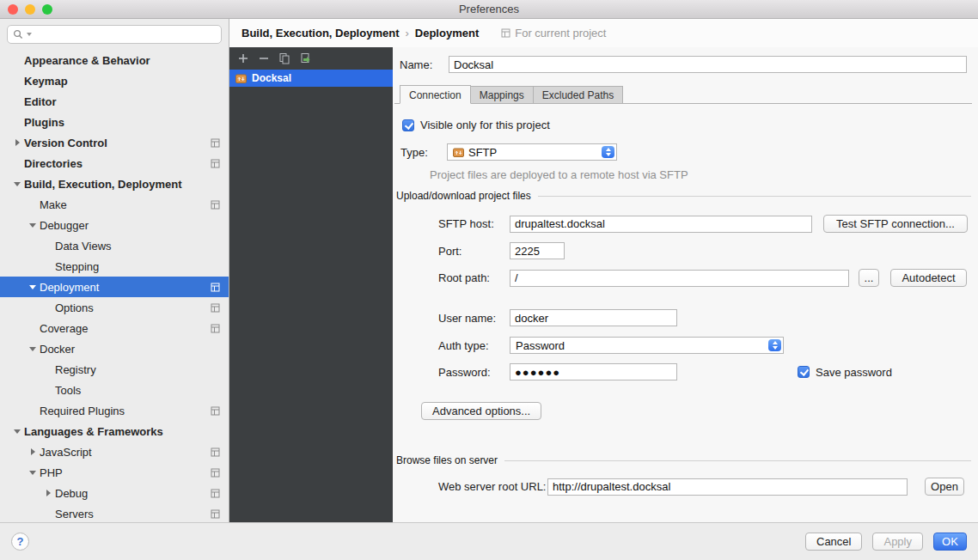  What do you see at coordinates (114, 101) in the screenshot?
I see `sidebar-item-editor: Editor` at bounding box center [114, 101].